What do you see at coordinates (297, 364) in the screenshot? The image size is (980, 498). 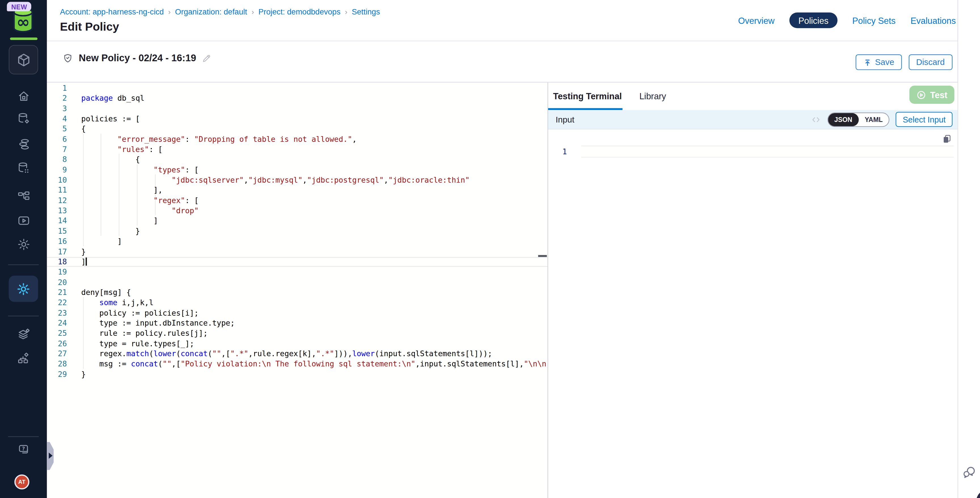 I see `code-line: 28 msg := concat("",["Policy violation:\…` at bounding box center [297, 364].